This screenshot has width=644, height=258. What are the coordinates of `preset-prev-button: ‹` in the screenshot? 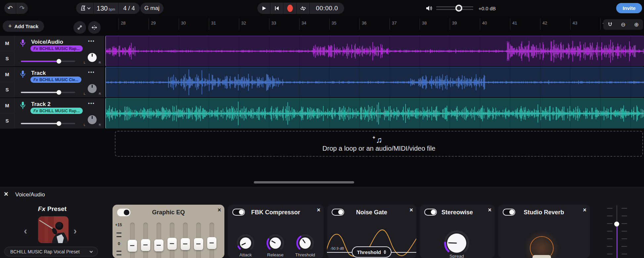 It's located at (25, 231).